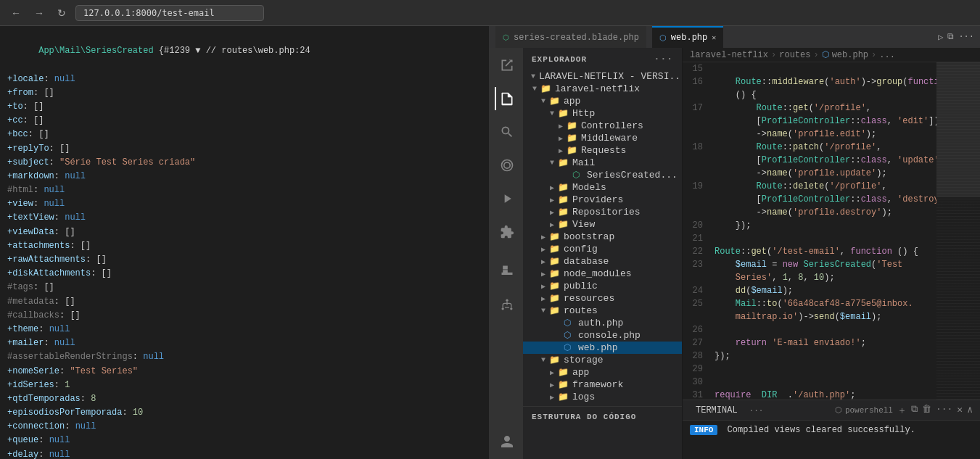 The height and width of the screenshot is (459, 980). Describe the element at coordinates (602, 360) in the screenshot. I see `tree-storage: ▼ 📁 storage` at that location.